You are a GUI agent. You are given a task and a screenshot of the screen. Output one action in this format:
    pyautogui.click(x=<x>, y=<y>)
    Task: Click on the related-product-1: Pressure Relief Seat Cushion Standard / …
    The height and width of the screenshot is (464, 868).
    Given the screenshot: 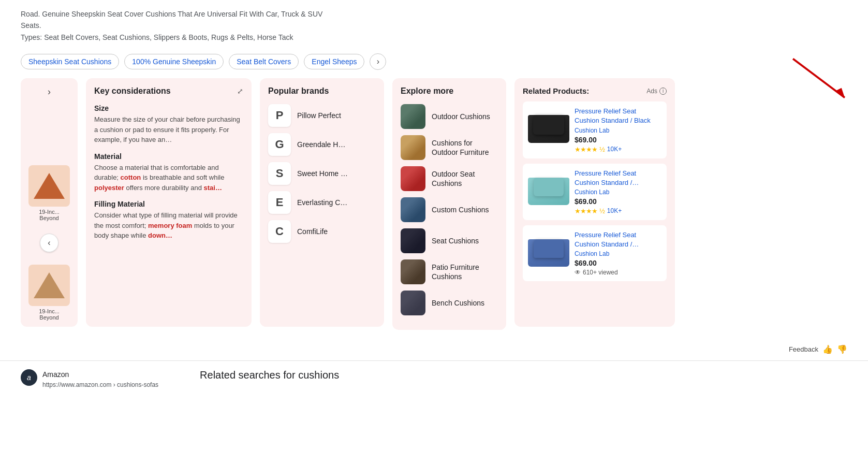 What is the action you would take?
    pyautogui.click(x=595, y=129)
    